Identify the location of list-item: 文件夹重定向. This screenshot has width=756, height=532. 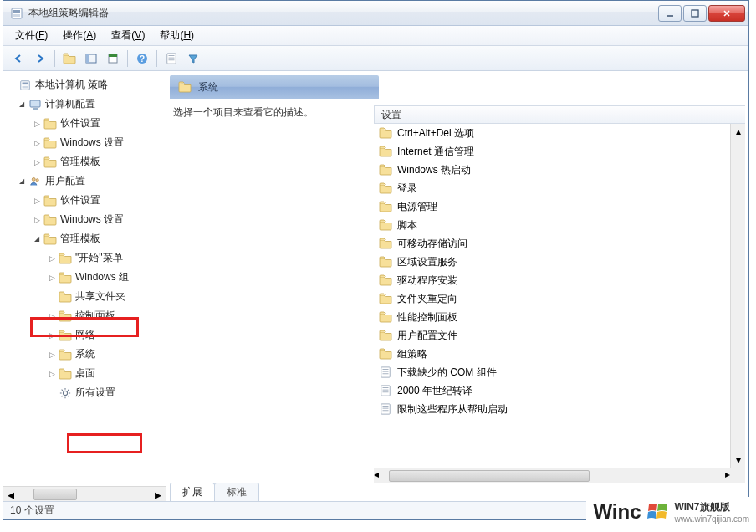
(552, 299).